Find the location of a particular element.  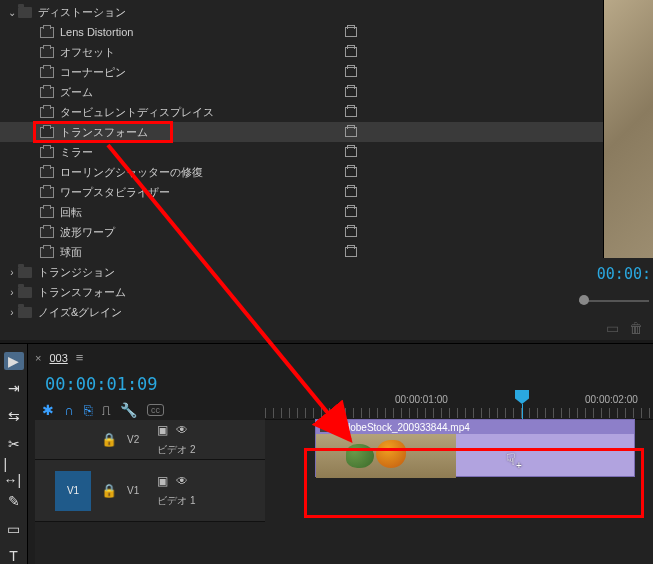

snap-icon: ✱ is located at coordinates (48, 410).